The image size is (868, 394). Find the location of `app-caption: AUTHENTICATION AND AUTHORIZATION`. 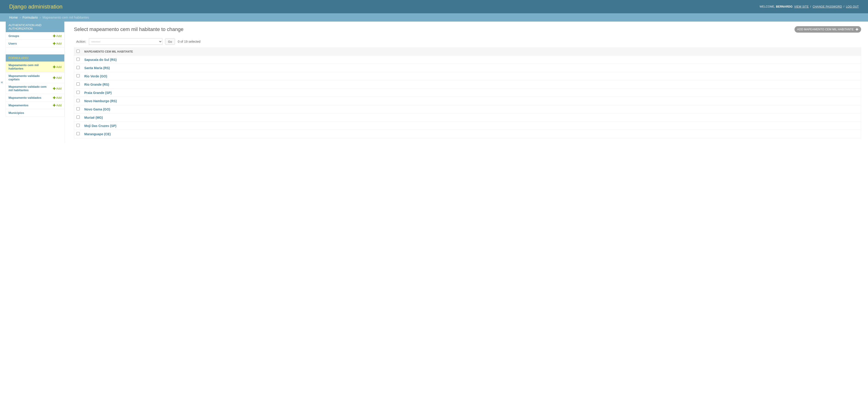

app-caption: AUTHENTICATION AND AUTHORIZATION is located at coordinates (35, 27).